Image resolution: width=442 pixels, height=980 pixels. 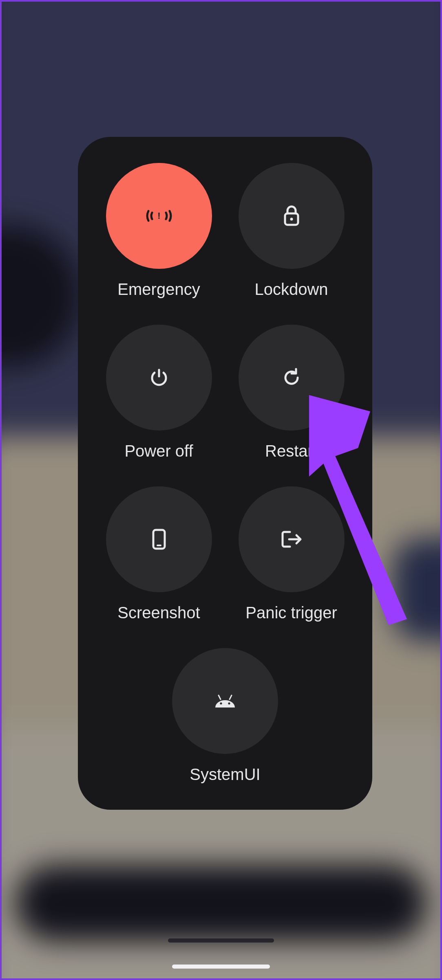 I want to click on poweroff-item: Power off, so click(x=159, y=393).